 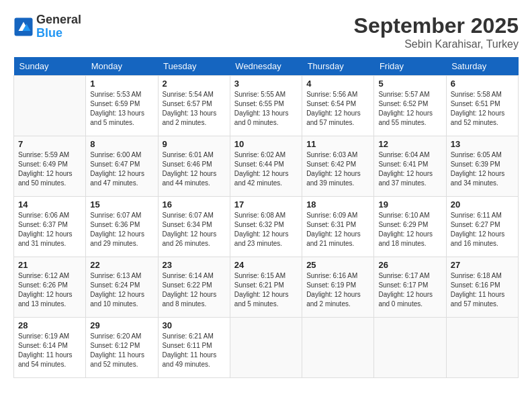 I want to click on day-info: Sunrise: 6:13 AMSunset: 6:24 PMDaylight:…, so click(x=122, y=290).